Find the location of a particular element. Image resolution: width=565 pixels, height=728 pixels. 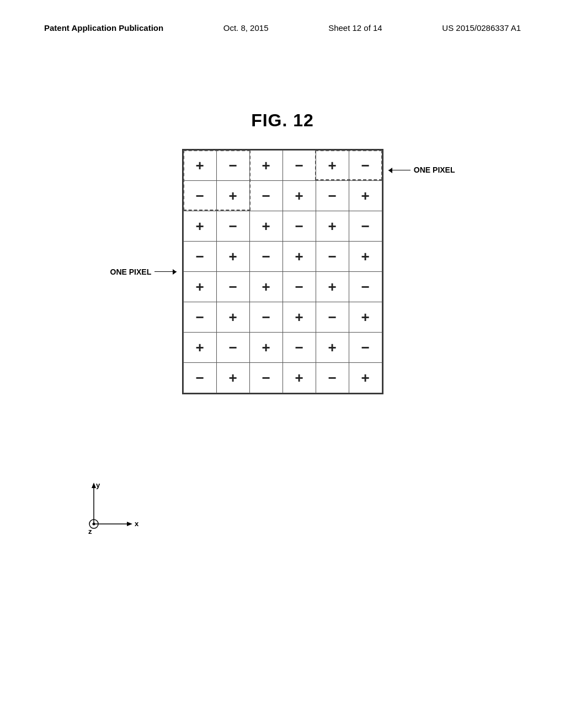

y-axis-arrow is located at coordinates (94, 485).